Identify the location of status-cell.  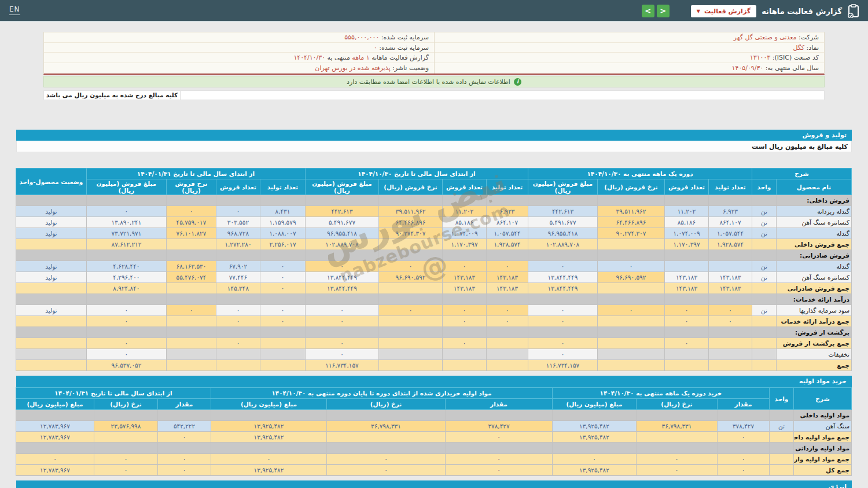
(51, 322).